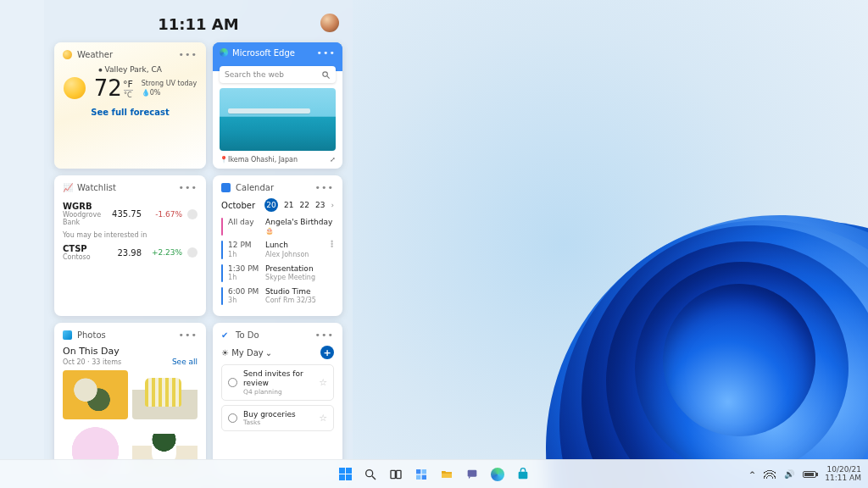 This screenshot has height=488, width=868. What do you see at coordinates (198, 24) in the screenshot?
I see `flyout-clock: 11:11 AM` at bounding box center [198, 24].